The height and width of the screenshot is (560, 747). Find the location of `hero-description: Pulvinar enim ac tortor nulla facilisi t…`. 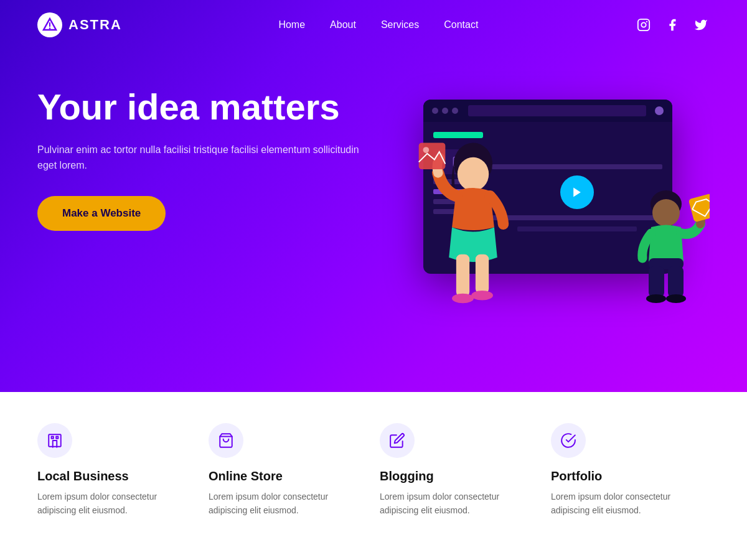

hero-description: Pulvinar enim ac tortor nulla facilisi t… is located at coordinates (199, 158).